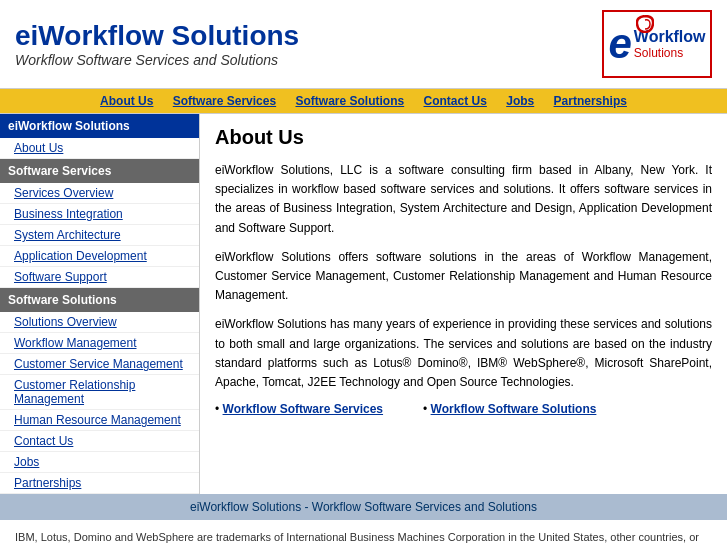 This screenshot has width=727, height=545. Describe the element at coordinates (100, 364) in the screenshot. I see `sidebar-item-customer-service-management: Customer Service Management` at that location.